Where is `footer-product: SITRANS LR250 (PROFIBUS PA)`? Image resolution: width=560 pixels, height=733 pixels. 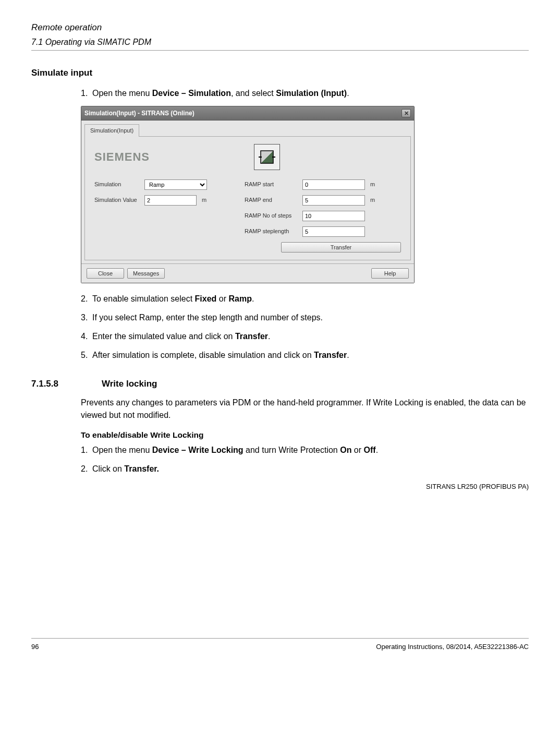 footer-product: SITRANS LR250 (PROFIBUS PA) is located at coordinates (280, 487).